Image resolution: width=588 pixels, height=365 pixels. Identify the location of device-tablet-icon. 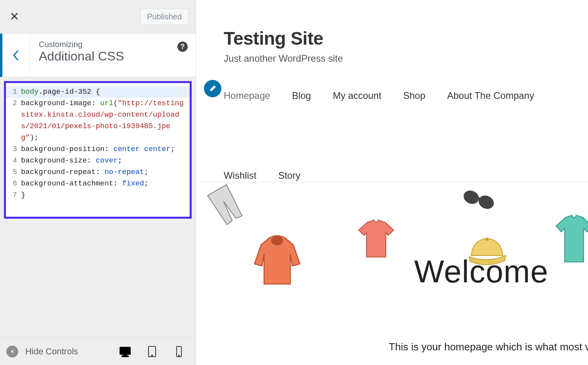
(152, 352).